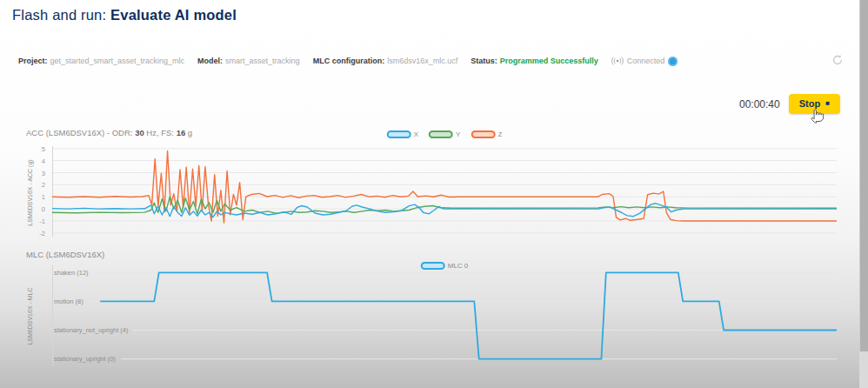  What do you see at coordinates (760, 104) in the screenshot?
I see `elapsed-timer: 00:00:40` at bounding box center [760, 104].